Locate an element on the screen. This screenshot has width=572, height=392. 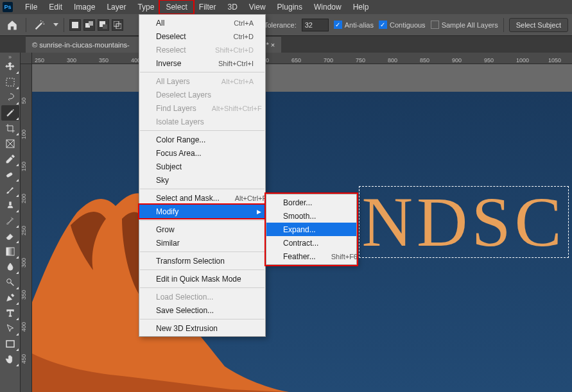
menu-item-shortcut: Alt+Ctrl+R is located at coordinates (252, 198).